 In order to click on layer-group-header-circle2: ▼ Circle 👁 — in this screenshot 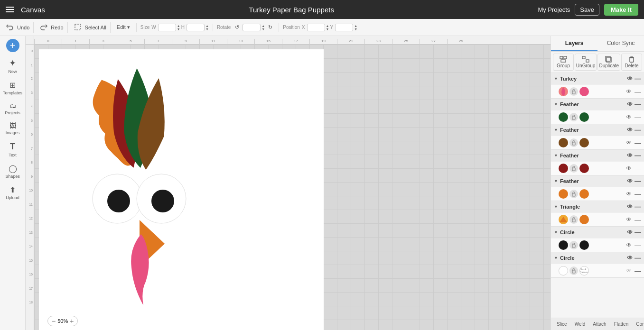, I will do `click(597, 258)`.